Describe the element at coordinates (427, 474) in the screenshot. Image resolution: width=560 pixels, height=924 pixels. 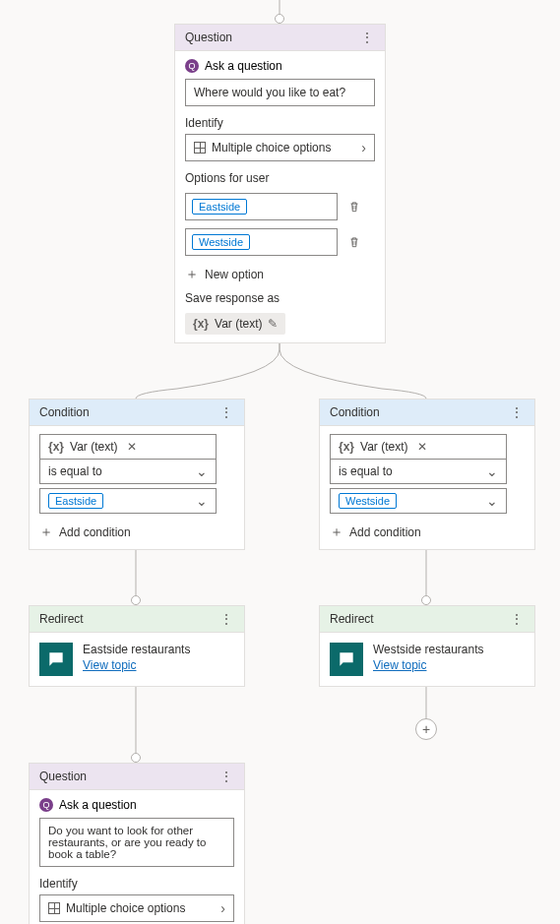
I see `condition-node-2: Condition ⋮ {x} Var (text) ✕ is equal to…` at that location.